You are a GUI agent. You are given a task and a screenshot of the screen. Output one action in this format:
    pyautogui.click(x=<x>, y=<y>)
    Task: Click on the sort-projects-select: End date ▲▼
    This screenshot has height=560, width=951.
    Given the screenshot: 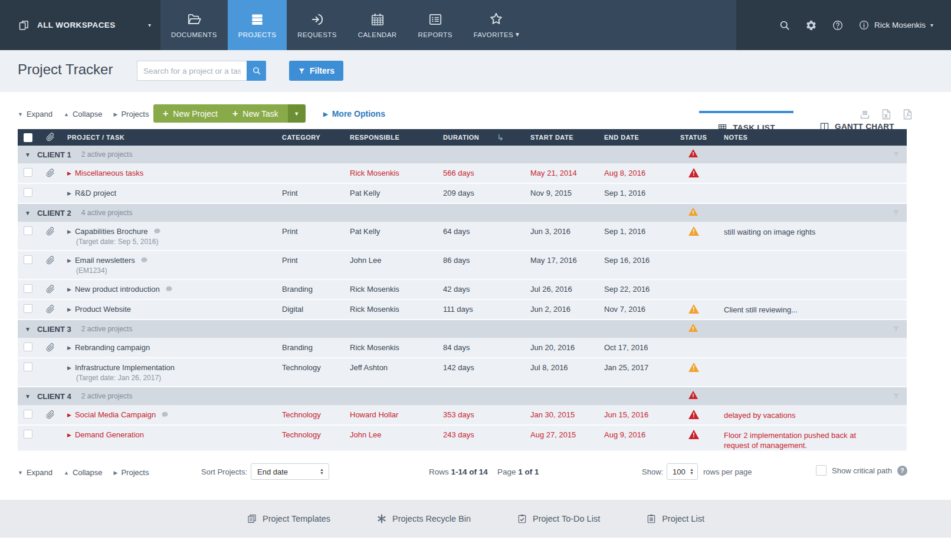 What is the action you would take?
    pyautogui.click(x=290, y=472)
    